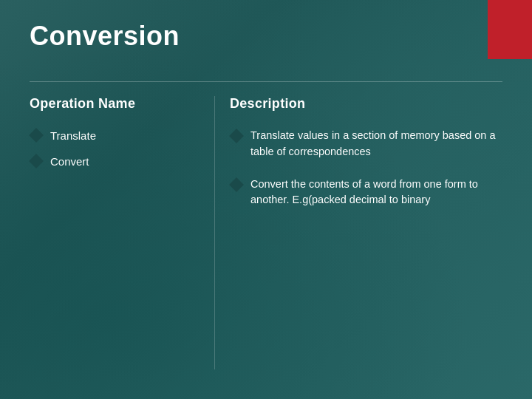 The height and width of the screenshot is (399, 532). What do you see at coordinates (36, 135) in the screenshot?
I see `bullet-icon-translate` at bounding box center [36, 135].